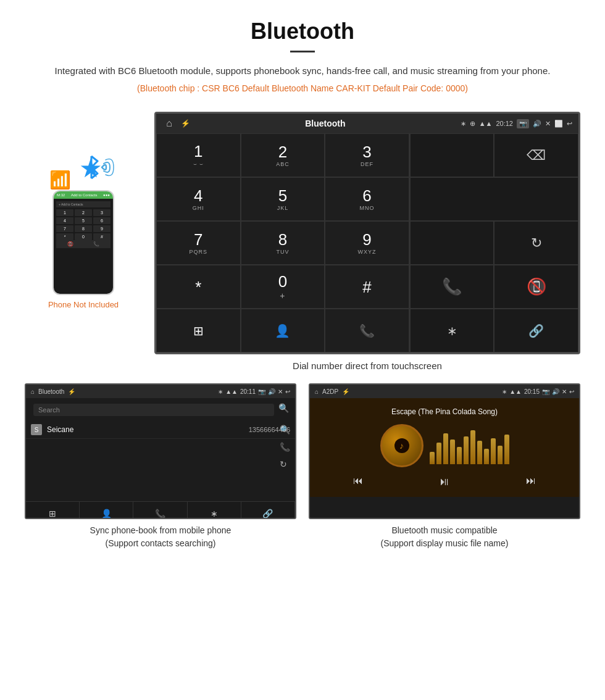  Describe the element at coordinates (199, 156) in the screenshot. I see `key-1: 1 ⌣ ⌣` at that location.